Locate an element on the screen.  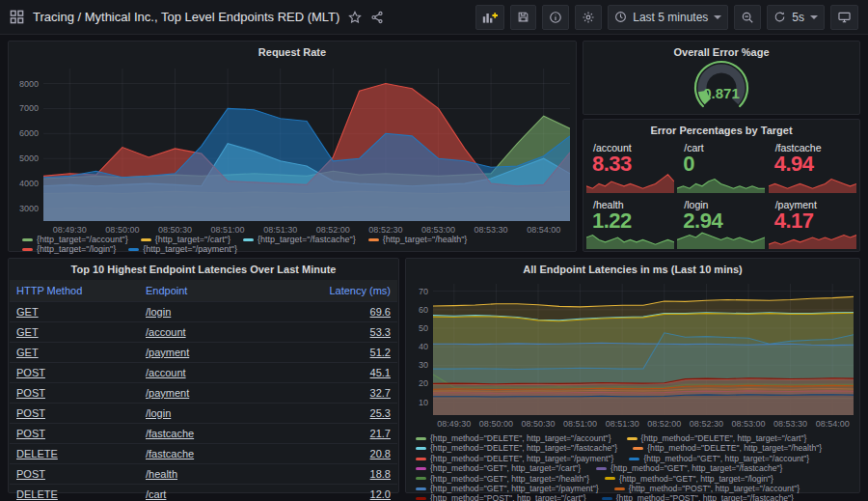
zoom-out-button is located at coordinates (747, 17).